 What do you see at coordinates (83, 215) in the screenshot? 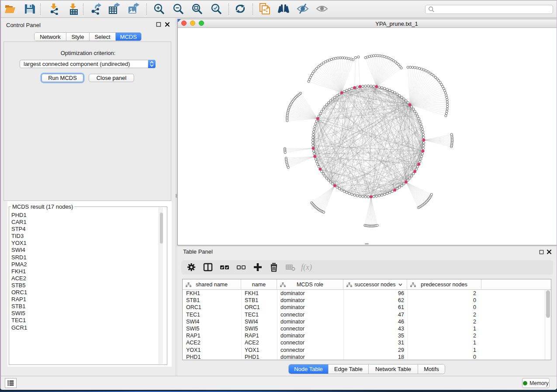
I see `list-item: PHD1` at bounding box center [83, 215].